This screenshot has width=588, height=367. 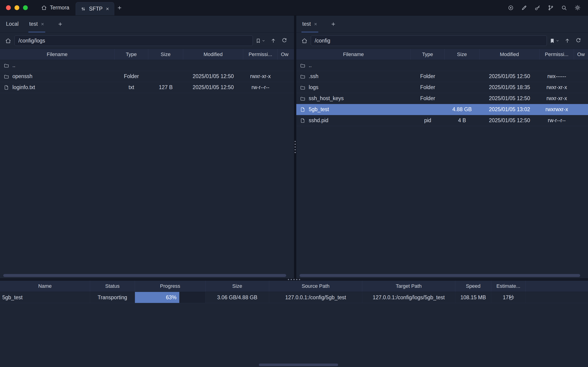 What do you see at coordinates (442, 87) in the screenshot?
I see `file-row: logs Folder 2025/01/05 18:35 rwxr-xr-x` at bounding box center [442, 87].